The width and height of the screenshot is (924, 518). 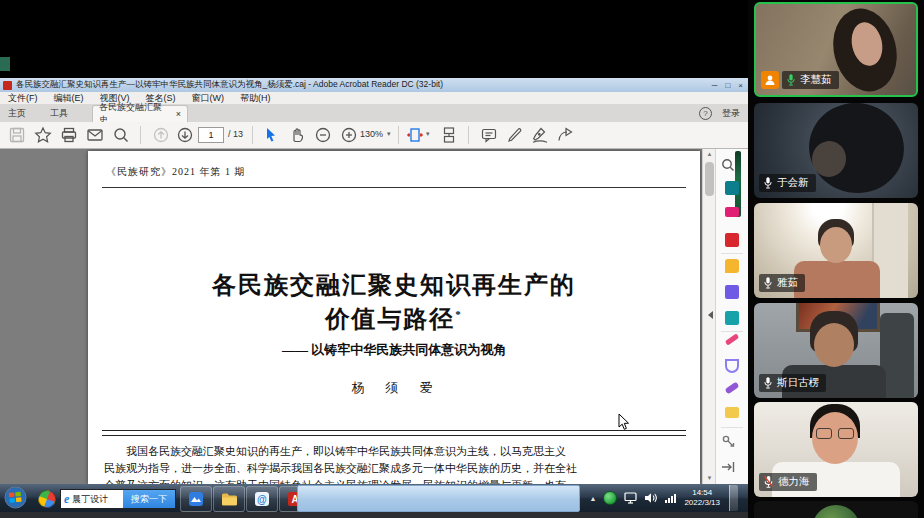 I want to click on taskbar-search-box: e 晨丁设计 搜索一下, so click(x=118, y=499).